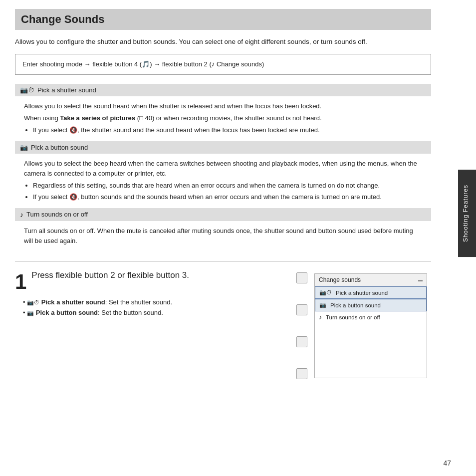 This screenshot has width=476, height=476. What do you see at coordinates (155, 313) in the screenshot?
I see `step-bullet-button: 📷 Pick a button sound: Set the button so…` at bounding box center [155, 313].